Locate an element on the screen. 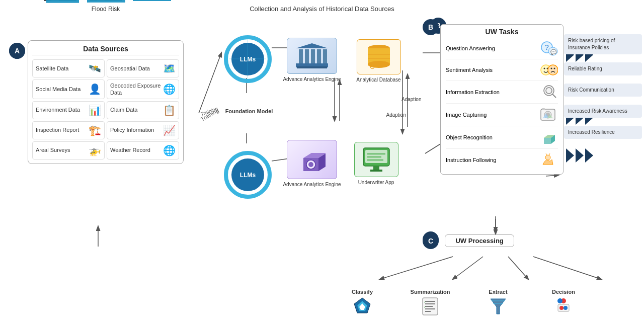 The image size is (644, 320). analytical-db-label: Analytical Database is located at coordinates (378, 79).